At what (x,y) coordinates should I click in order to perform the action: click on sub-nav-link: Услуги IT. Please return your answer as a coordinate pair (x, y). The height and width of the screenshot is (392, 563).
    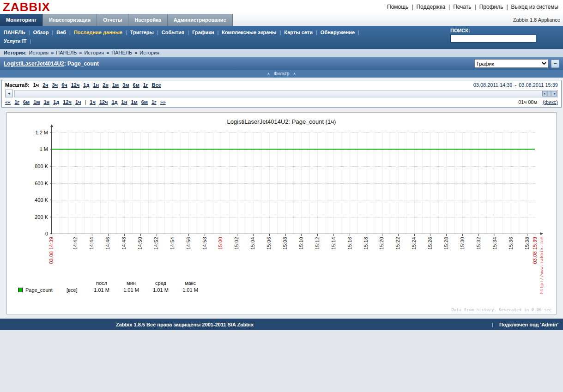
    Looking at the image, I should click on (15, 41).